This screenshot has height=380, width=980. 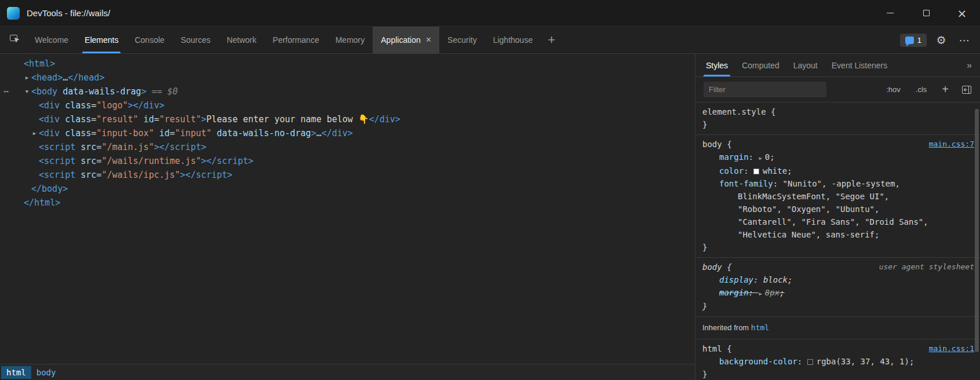 I want to click on tab-label: Application, so click(x=401, y=40).